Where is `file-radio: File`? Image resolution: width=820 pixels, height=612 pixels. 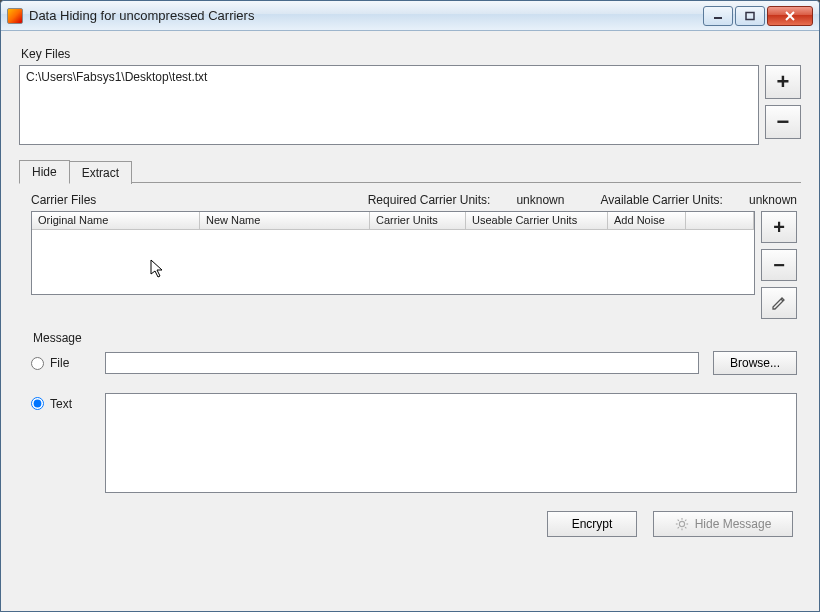 file-radio: File is located at coordinates (61, 363).